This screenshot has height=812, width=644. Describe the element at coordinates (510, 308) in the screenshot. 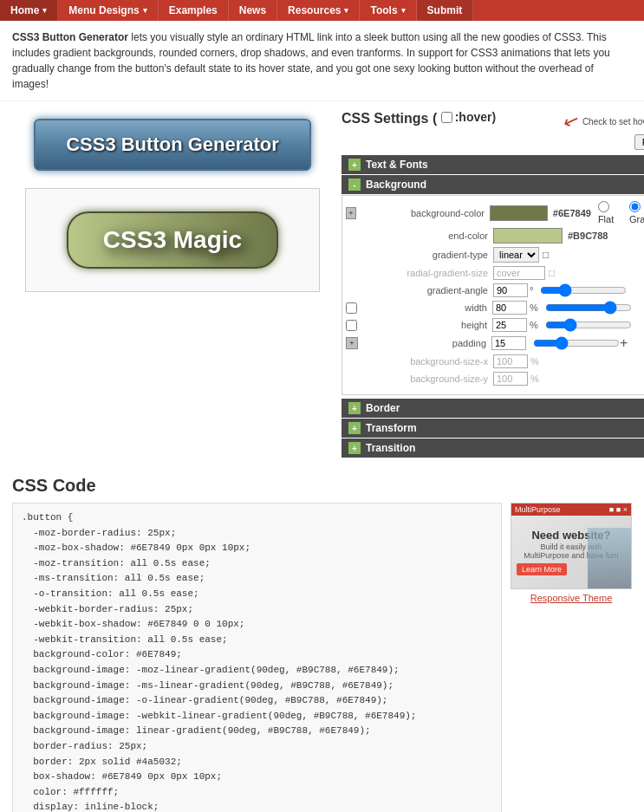

I see `width-input` at that location.